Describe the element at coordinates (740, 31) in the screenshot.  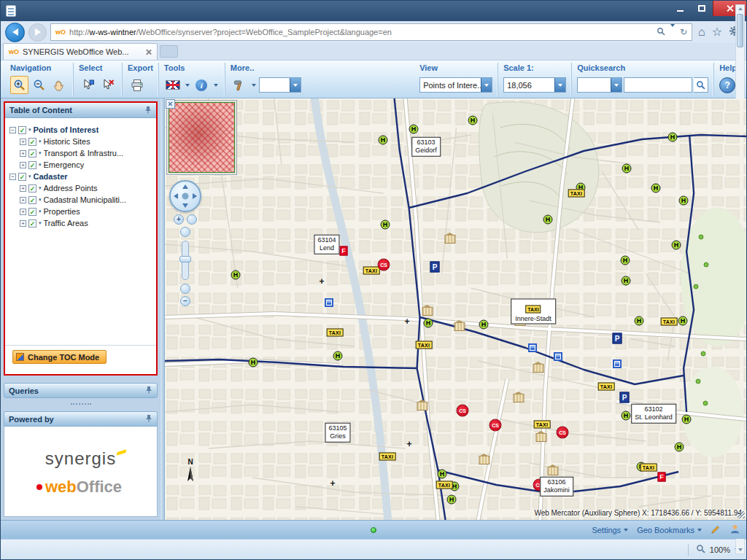
I see `scroll-thumb` at that location.